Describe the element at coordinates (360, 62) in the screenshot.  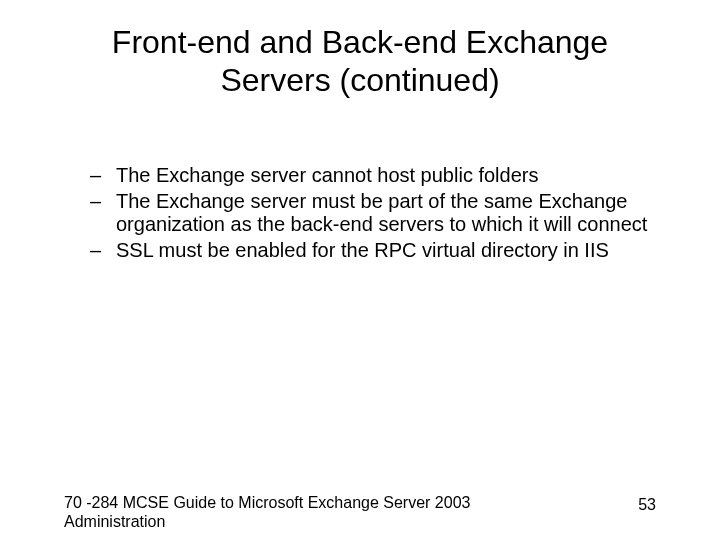
I see `slide-title: Front-end and Back-end Exchange Servers …` at that location.